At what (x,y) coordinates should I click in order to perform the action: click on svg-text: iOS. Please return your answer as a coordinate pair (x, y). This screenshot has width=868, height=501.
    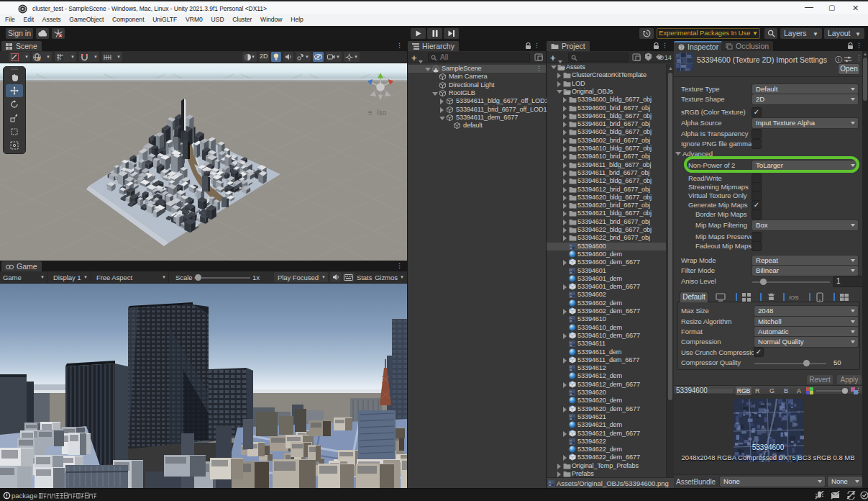
    Looking at the image, I should click on (794, 298).